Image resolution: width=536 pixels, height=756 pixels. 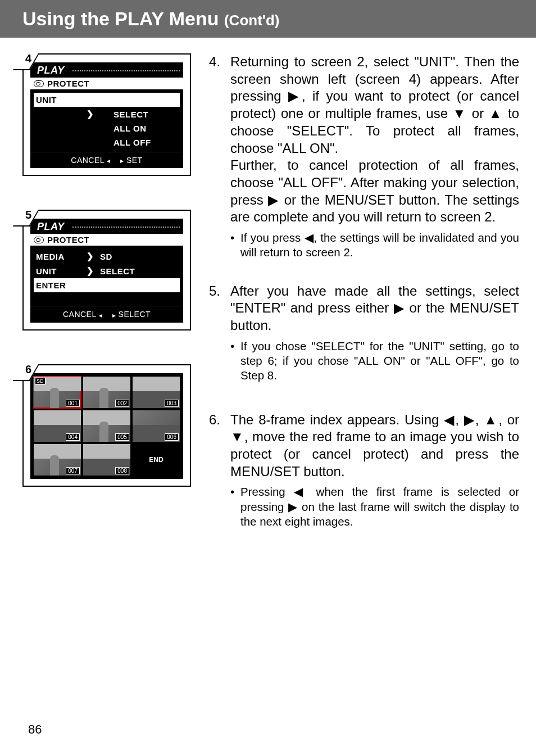 What do you see at coordinates (107, 143) in the screenshot?
I see `menu-row-alloff: ALL OFF` at bounding box center [107, 143].